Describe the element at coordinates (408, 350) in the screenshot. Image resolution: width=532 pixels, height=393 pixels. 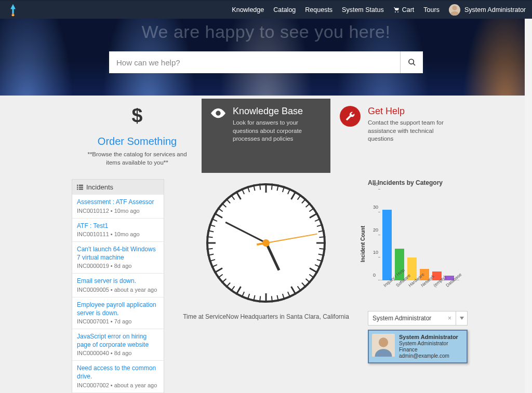
I see `user-card-dept: Finance` at that location.